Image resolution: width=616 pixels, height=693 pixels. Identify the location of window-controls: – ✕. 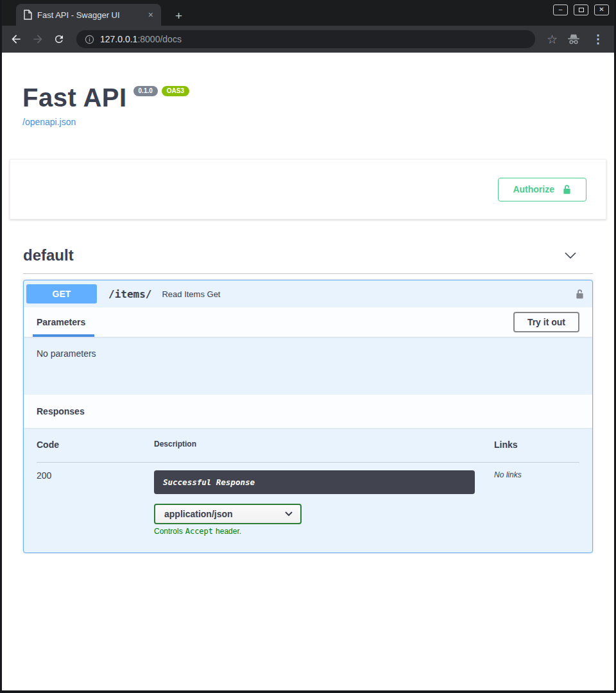
(581, 10).